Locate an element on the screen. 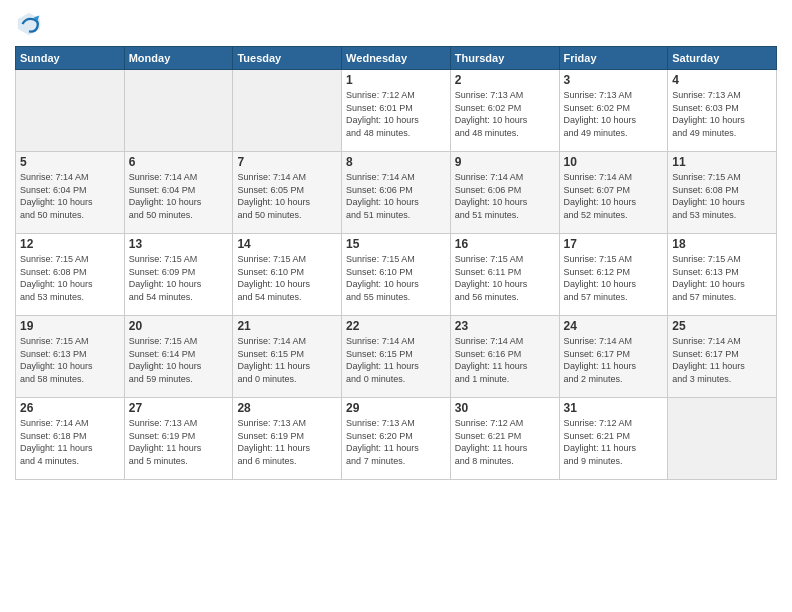  day-info: Sunrise: 7:15 AM Sunset: 6:08 PM Dayligh… is located at coordinates (70, 278).